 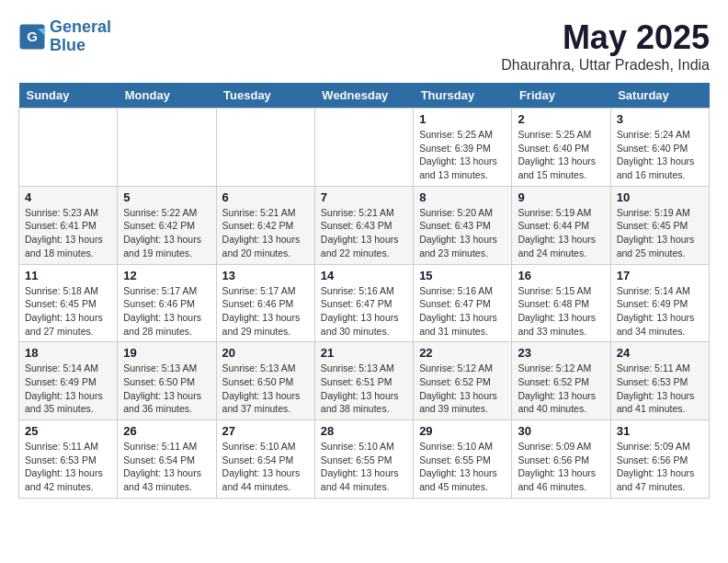 I want to click on weekday-header-thursday: Thursday, so click(x=463, y=96).